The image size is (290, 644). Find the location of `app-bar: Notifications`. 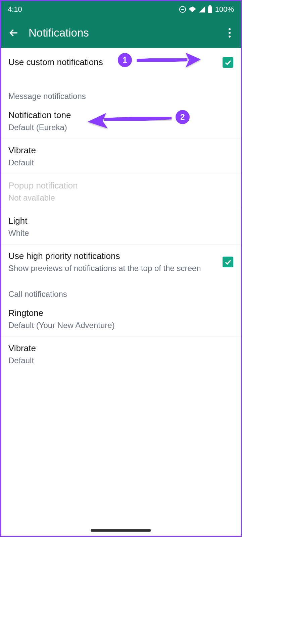

app-bar: Notifications is located at coordinates (121, 33).